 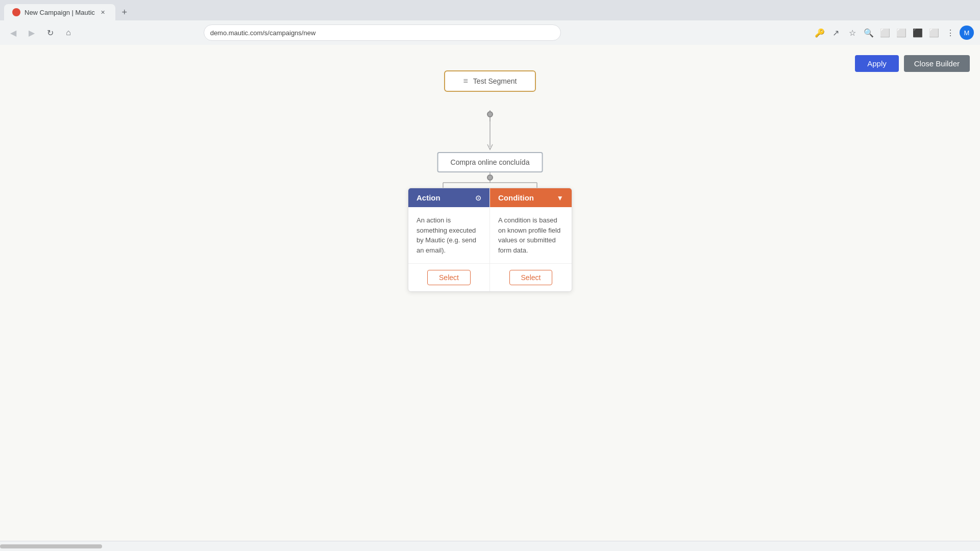 What do you see at coordinates (885, 33) in the screenshot?
I see `extension-icon-2: ⬜` at bounding box center [885, 33].